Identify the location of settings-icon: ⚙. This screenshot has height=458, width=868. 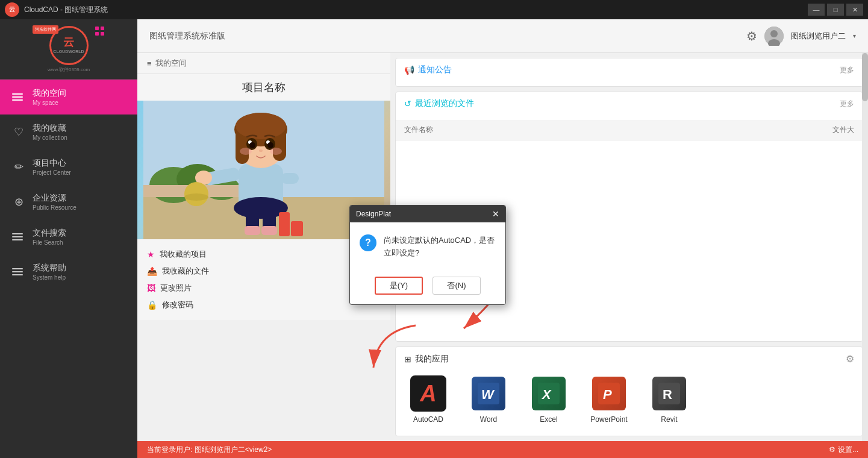
(752, 36).